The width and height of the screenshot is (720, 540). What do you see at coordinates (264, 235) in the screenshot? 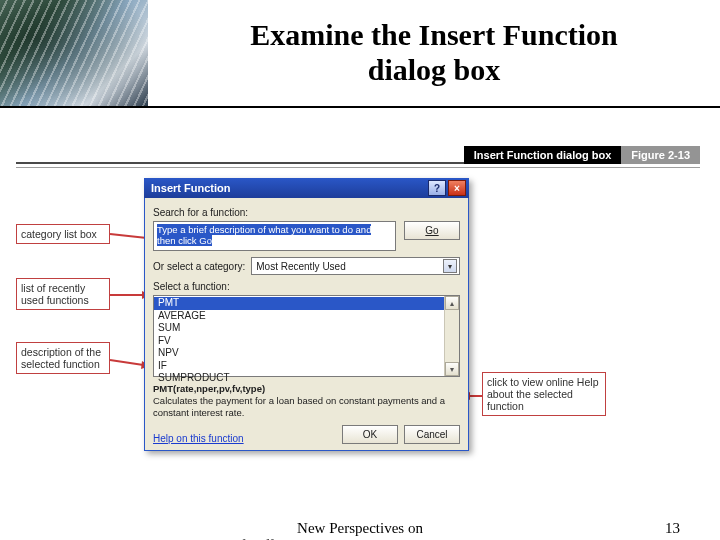
I see `search-input-text: Type a brief description of what you wan…` at bounding box center [264, 235].